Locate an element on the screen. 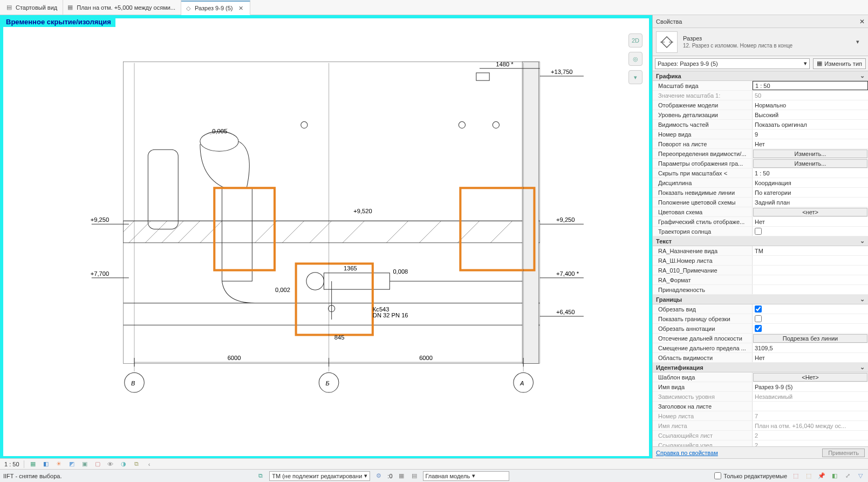  tab-plan: ▦ План на отм. +5,000 между осями... is located at coordinates (122, 8).